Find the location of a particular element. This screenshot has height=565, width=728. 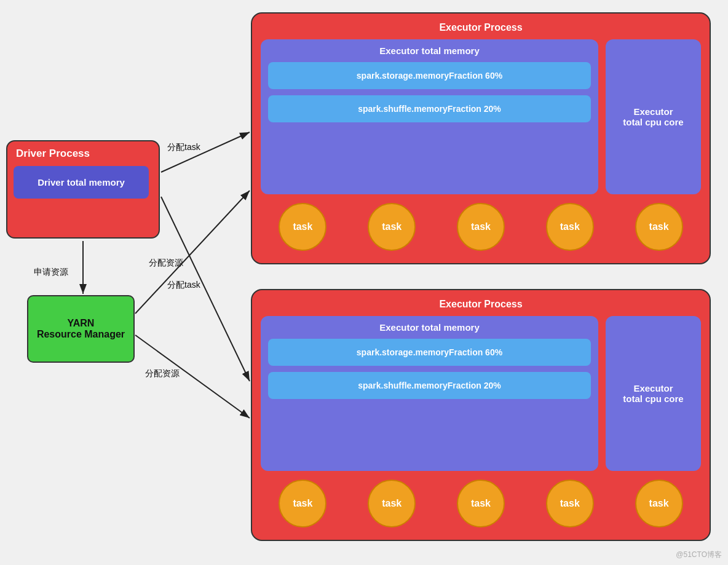

executor-bottom-cpu-core: Executortotal cpu core is located at coordinates (653, 393).